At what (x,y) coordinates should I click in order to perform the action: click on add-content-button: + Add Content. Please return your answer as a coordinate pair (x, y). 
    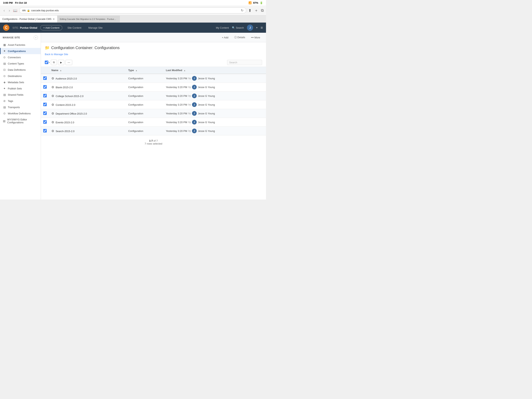
    Looking at the image, I should click on (51, 28).